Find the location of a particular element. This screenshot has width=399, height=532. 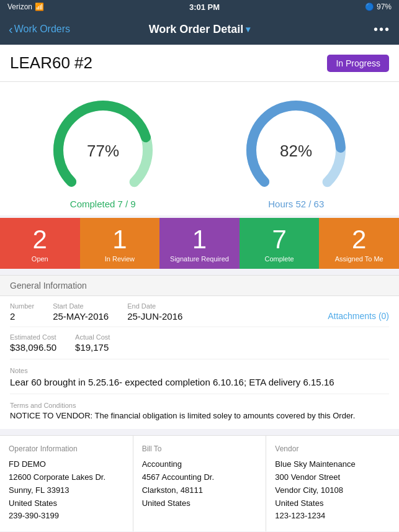

attachments-link: Attachments (0) is located at coordinates (359, 312).